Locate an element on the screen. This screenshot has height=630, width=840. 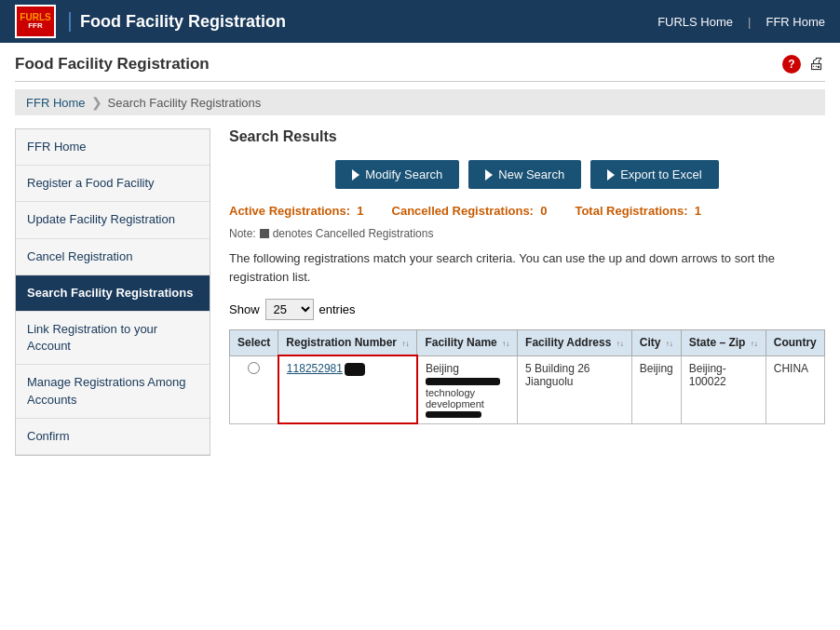
row-country-cell: CHINA is located at coordinates (795, 389).